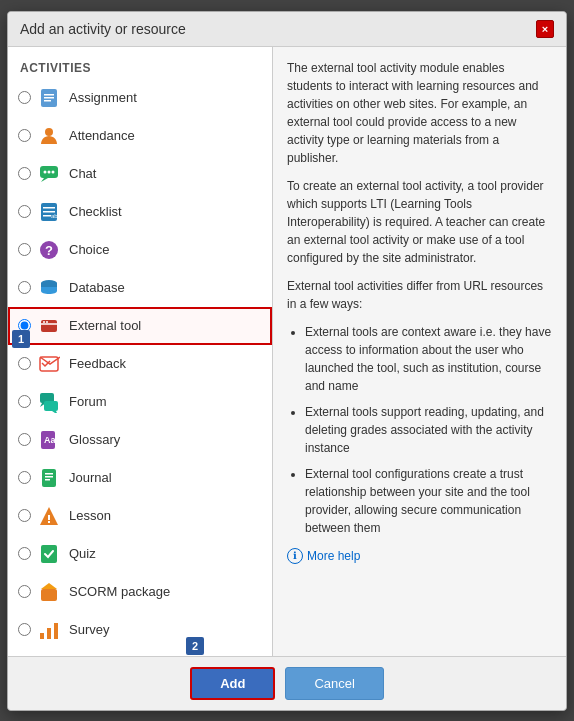 The image size is (574, 721). What do you see at coordinates (49, 174) in the screenshot?
I see `chat-icon` at bounding box center [49, 174].